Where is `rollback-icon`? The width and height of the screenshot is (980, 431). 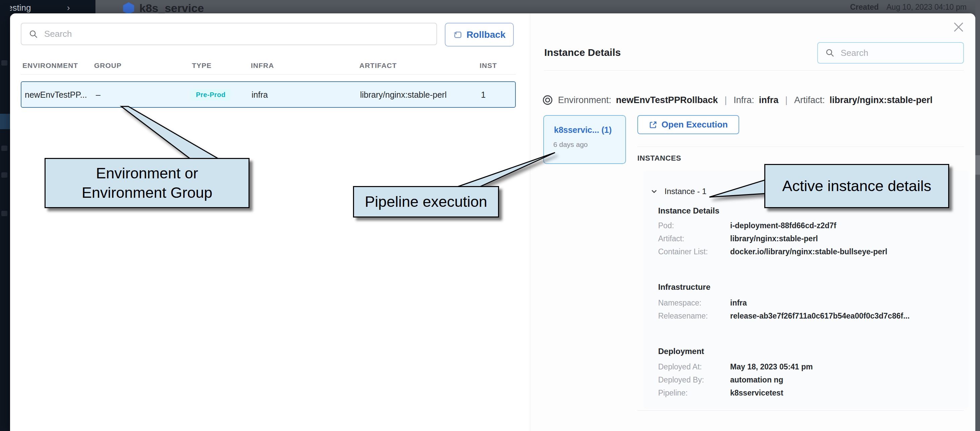
rollback-icon is located at coordinates (458, 35).